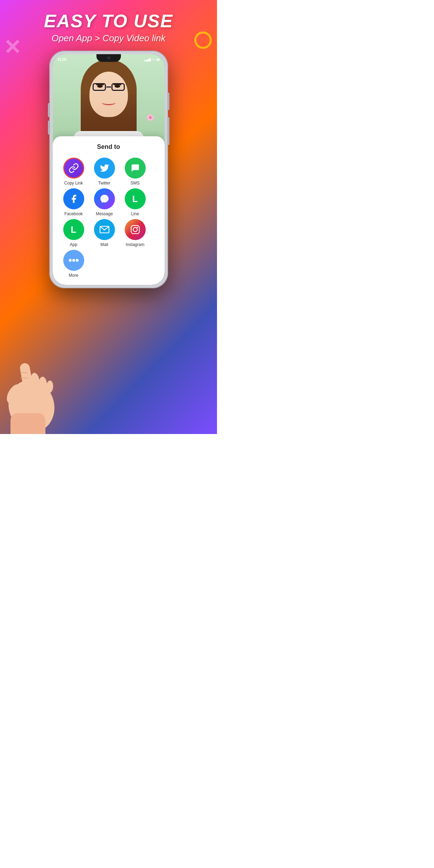 The image size is (434, 868). I want to click on share-item-copy-link: Copy Link, so click(74, 172).